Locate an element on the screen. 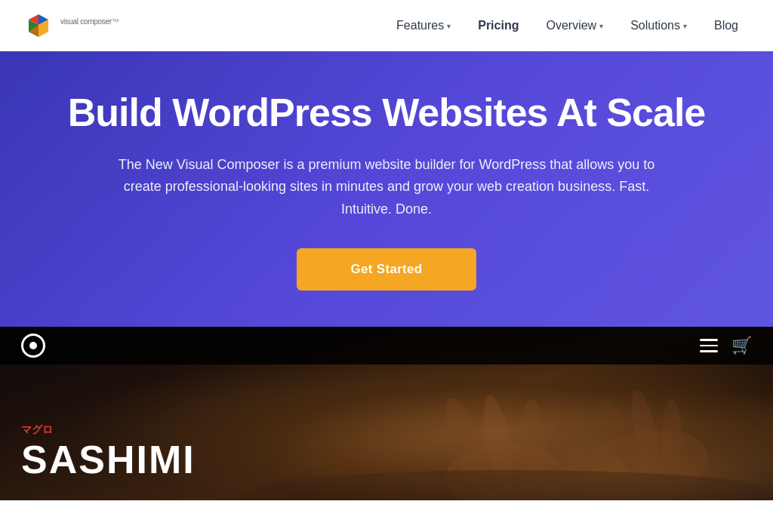 The image size is (773, 532). preview-navbar: 🛒 is located at coordinates (386, 346).